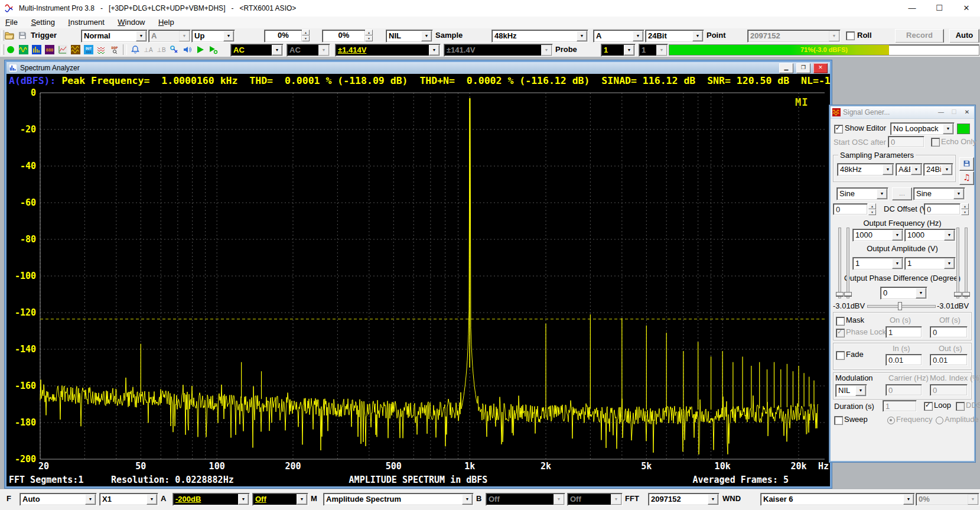 The height and width of the screenshot is (510, 980). I want to click on data-logger-icon, so click(76, 50).